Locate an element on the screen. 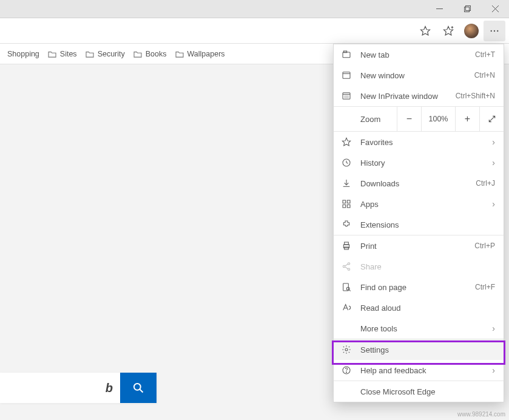 The width and height of the screenshot is (509, 420). window-icon is located at coordinates (346, 75).